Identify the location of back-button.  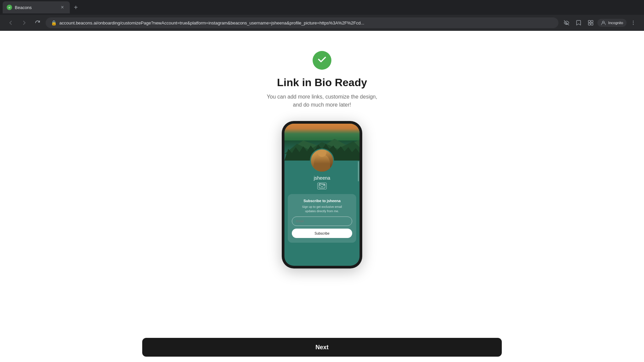
(11, 23).